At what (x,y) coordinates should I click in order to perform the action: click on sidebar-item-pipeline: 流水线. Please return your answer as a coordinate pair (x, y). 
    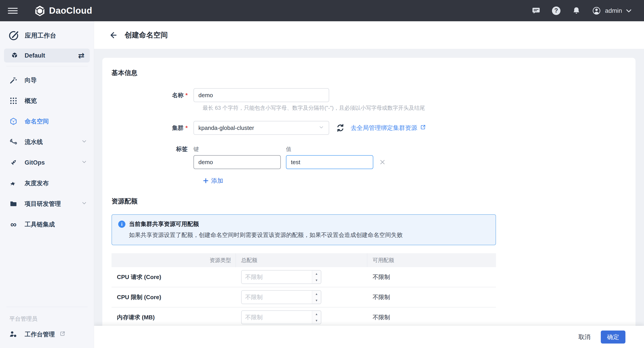
    Looking at the image, I should click on (47, 142).